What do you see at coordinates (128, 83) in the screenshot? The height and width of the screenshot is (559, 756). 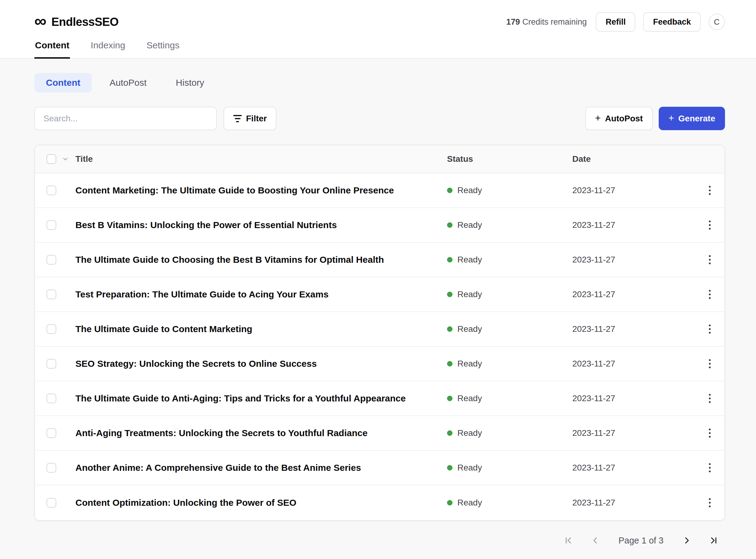 I see `sub-tab-autopost: AutoPost` at bounding box center [128, 83].